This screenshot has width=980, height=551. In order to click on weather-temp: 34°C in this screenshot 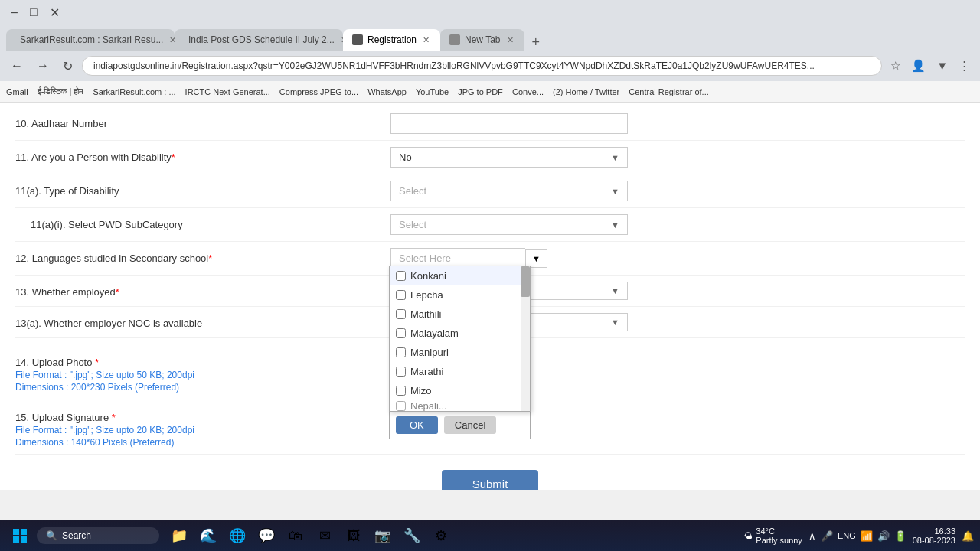, I will do `click(779, 531)`.